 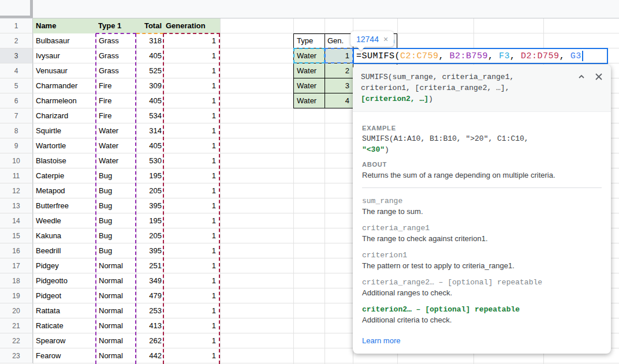 I want to click on cell-B2: Grass, so click(x=118, y=41).